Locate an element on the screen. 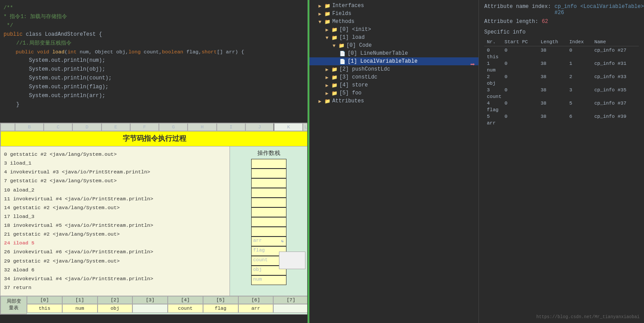 The height and width of the screenshot is (323, 644). attr-length-label: Attribute length: is located at coordinates (511, 22).